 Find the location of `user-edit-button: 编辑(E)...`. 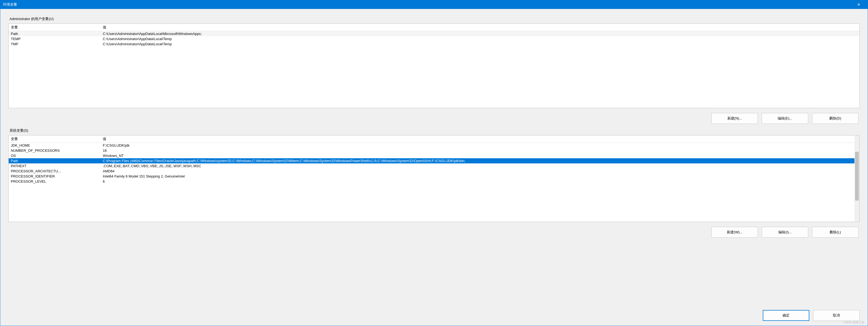

user-edit-button: 编辑(E)... is located at coordinates (785, 118).